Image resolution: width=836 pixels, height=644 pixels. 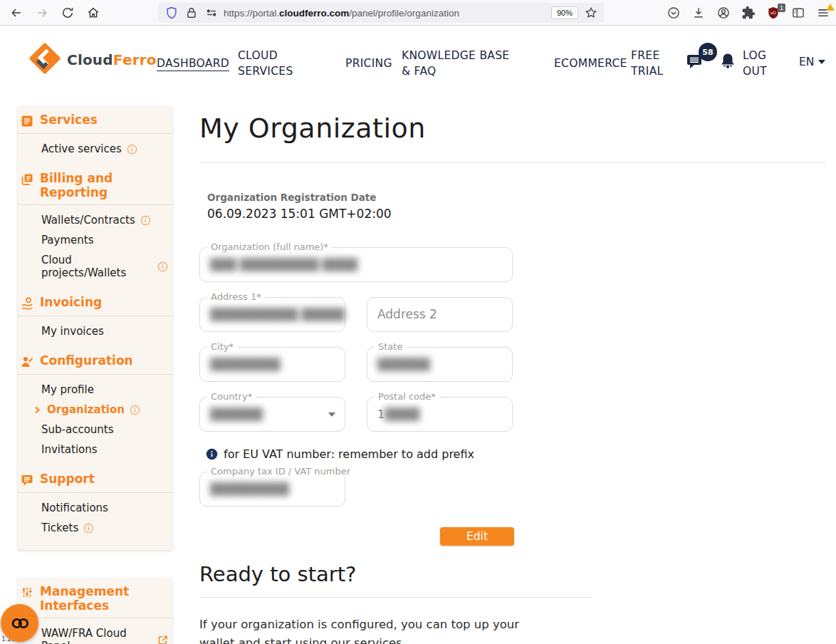 What do you see at coordinates (272, 415) in the screenshot?
I see `country-select: Country* ██████` at bounding box center [272, 415].